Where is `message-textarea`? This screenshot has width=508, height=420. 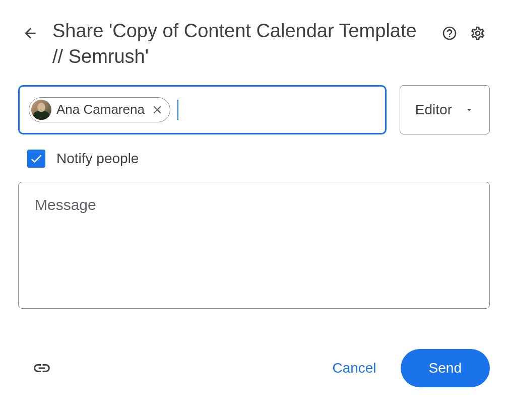 message-textarea is located at coordinates (254, 214).